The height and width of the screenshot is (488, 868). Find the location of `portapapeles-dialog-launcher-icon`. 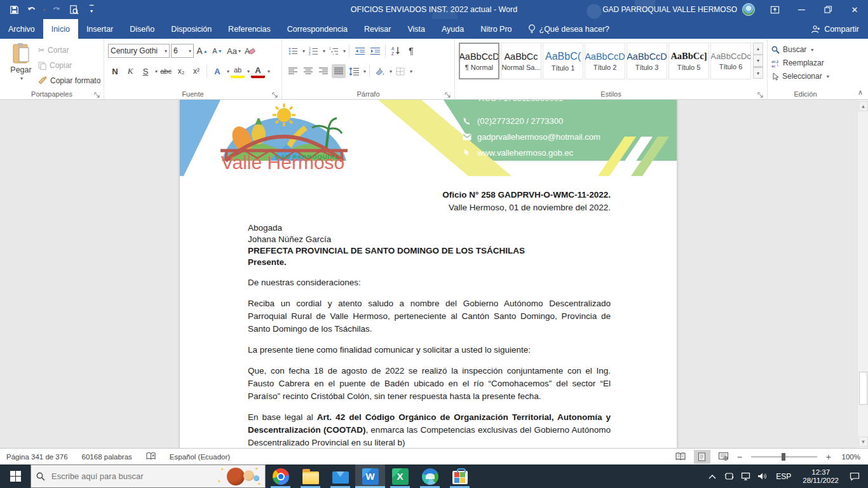

portapapeles-dialog-launcher-icon is located at coordinates (98, 93).